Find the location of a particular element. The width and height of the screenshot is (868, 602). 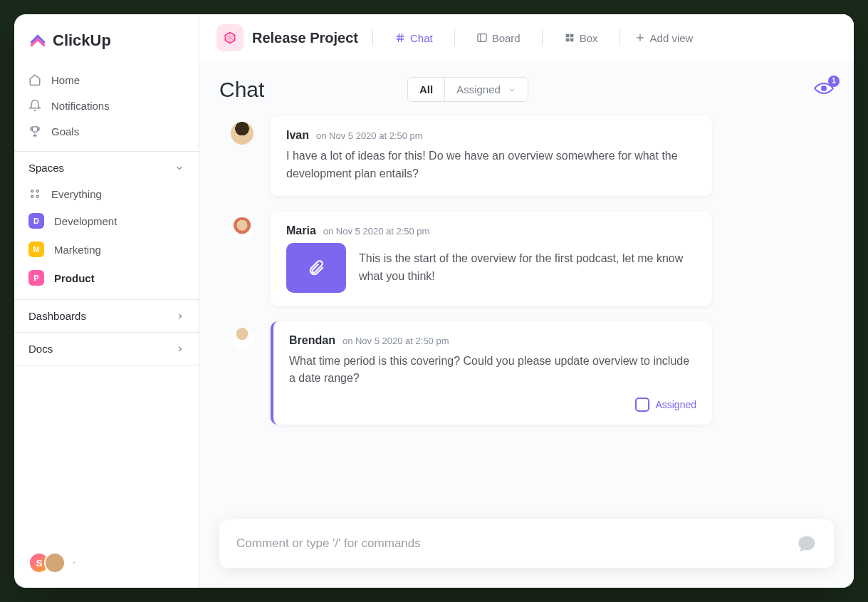

chat-header: Chat All Assigned 1 is located at coordinates (527, 85).